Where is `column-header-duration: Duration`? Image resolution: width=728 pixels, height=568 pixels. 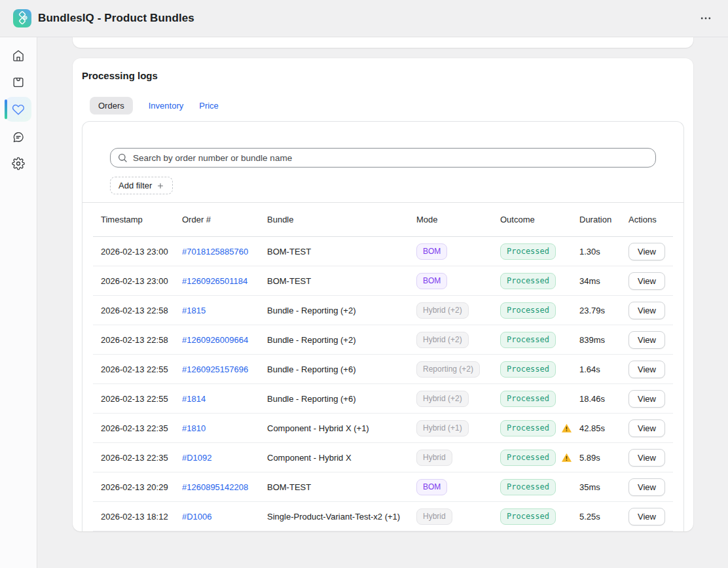 column-header-duration: Duration is located at coordinates (596, 220).